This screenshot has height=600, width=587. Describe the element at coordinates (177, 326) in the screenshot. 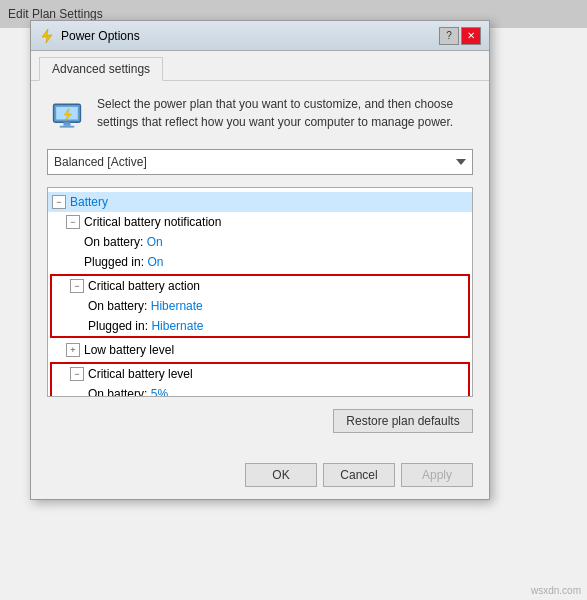

I see `ca-plugged-value: Hibernate` at that location.